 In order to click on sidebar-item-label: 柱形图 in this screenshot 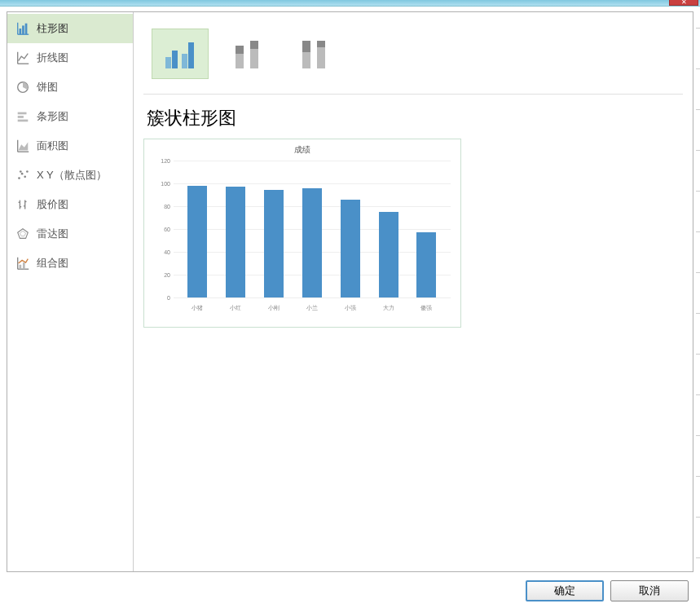, I will do `click(52, 29)`.